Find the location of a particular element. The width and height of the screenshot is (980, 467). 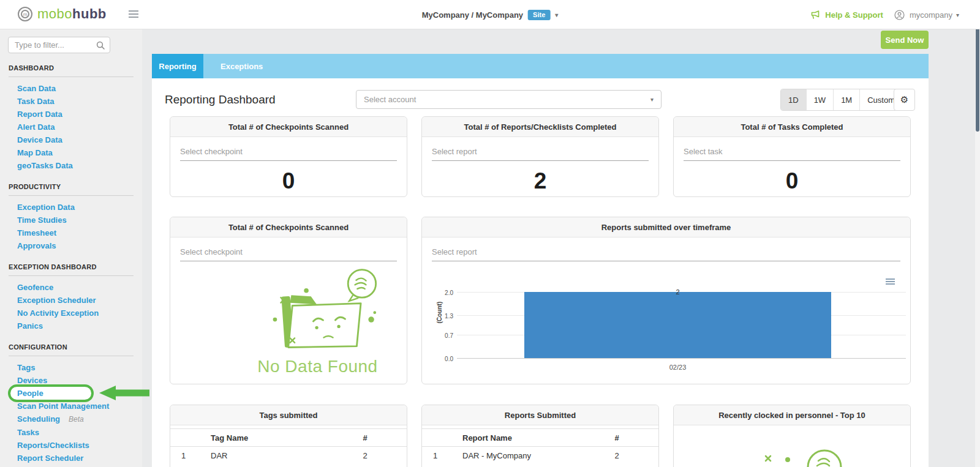

search-icon is located at coordinates (100, 45).